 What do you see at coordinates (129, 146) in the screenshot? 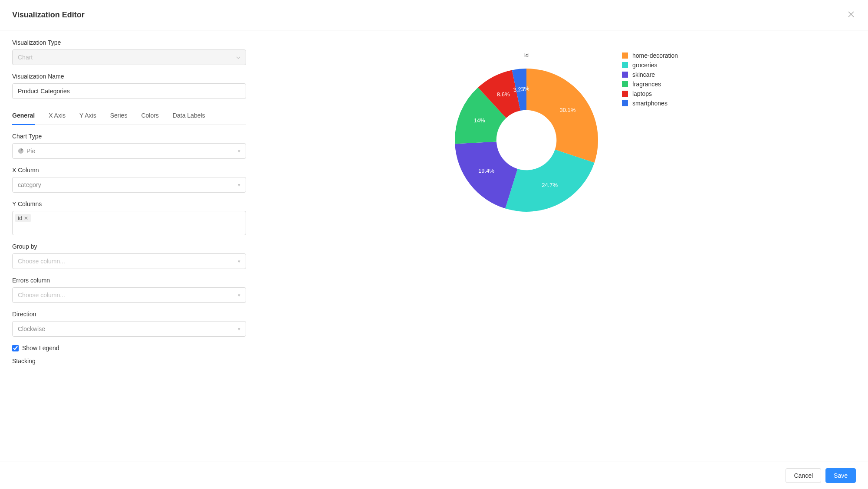
I see `chart-type-group: Chart Type Pie ▾` at bounding box center [129, 146].